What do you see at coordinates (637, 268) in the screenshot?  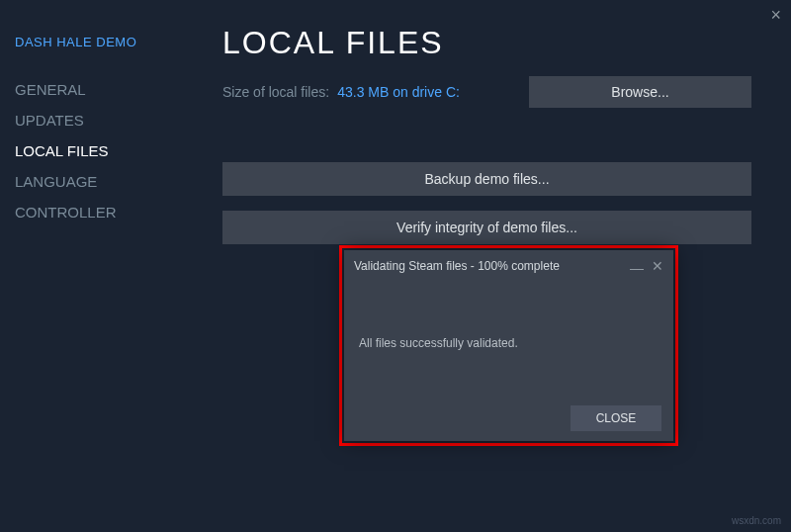 I see `minimize-icon: —` at bounding box center [637, 268].